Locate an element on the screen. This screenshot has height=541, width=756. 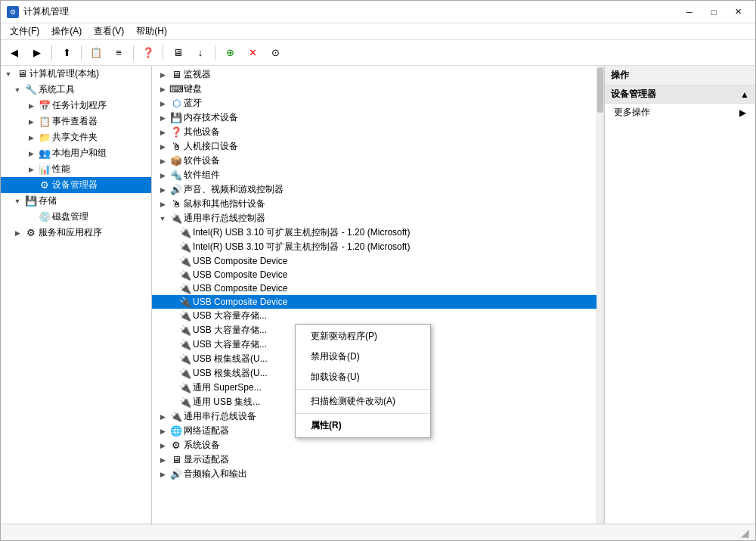
dev-usb-root: ▼ 🔌 通用串行总线控制器 is located at coordinates (374, 218).